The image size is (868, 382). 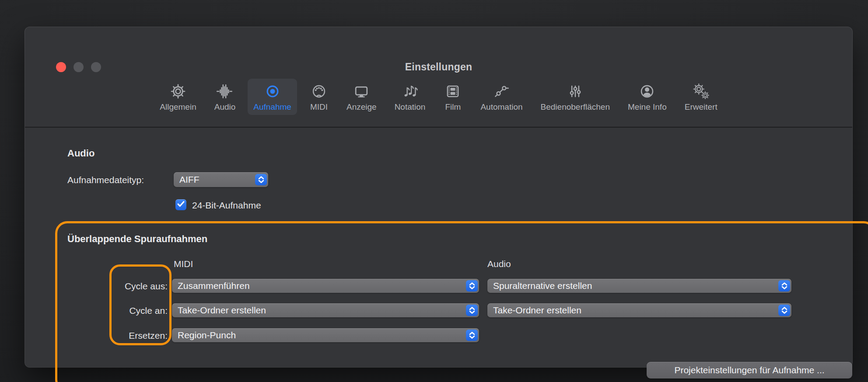 I want to click on midi-replace-popup: Region-Punch, so click(x=326, y=335).